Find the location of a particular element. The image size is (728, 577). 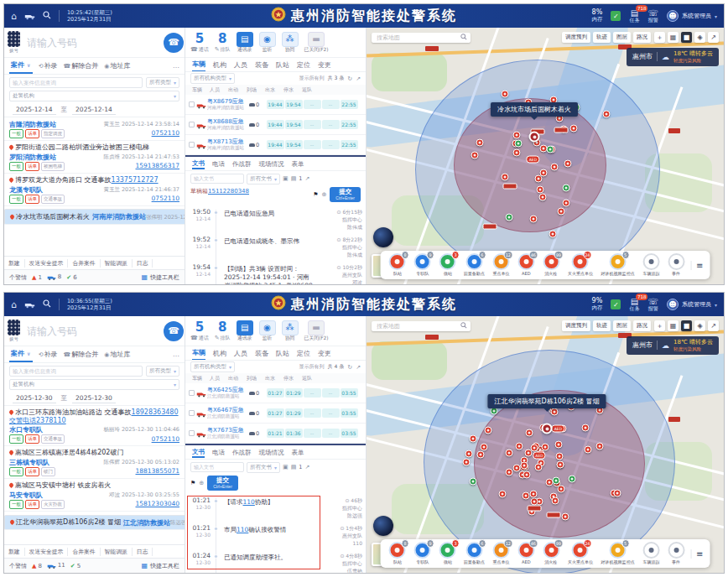

station-link: 水口专职队 is located at coordinates (26, 429).